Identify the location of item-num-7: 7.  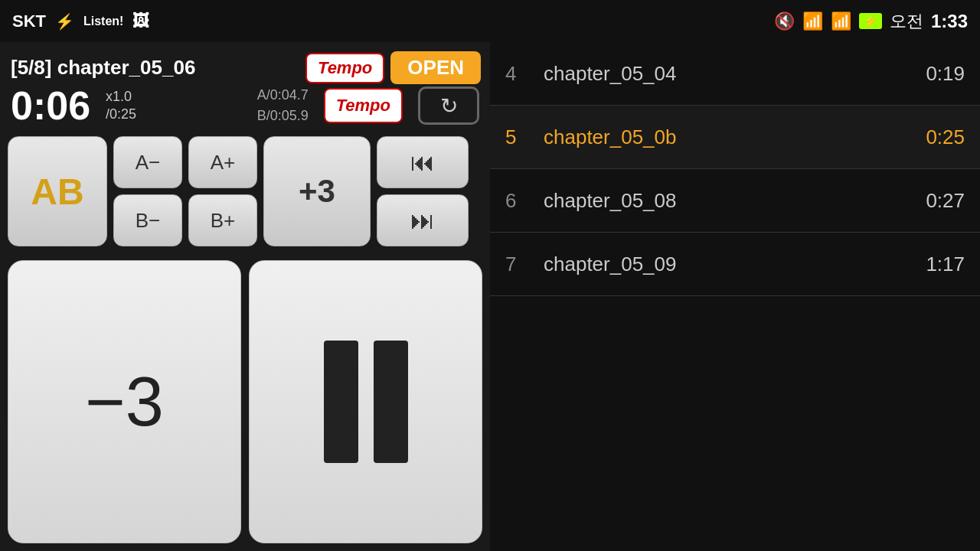
(524, 265).